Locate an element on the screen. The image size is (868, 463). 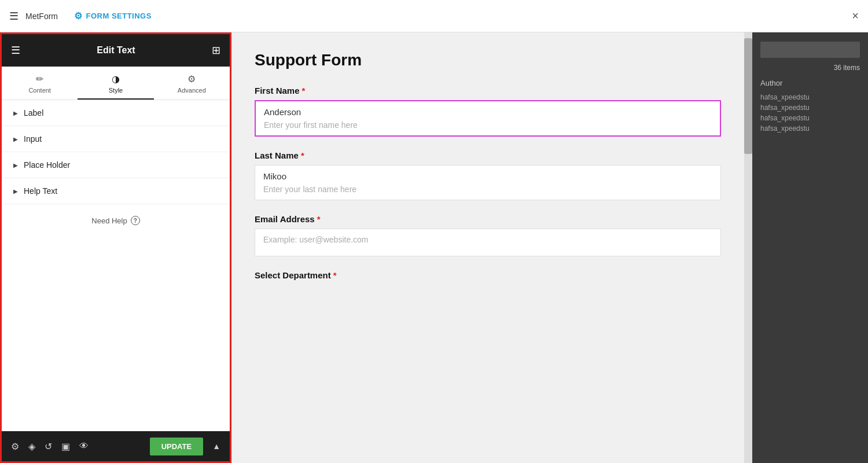
form-title: Support Form is located at coordinates (488, 60).